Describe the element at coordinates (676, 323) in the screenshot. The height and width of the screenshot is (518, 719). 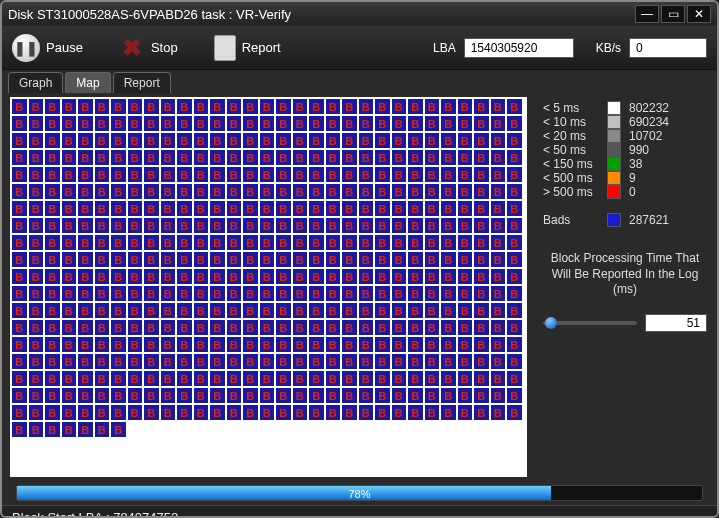
I see `slider-value: 51` at that location.